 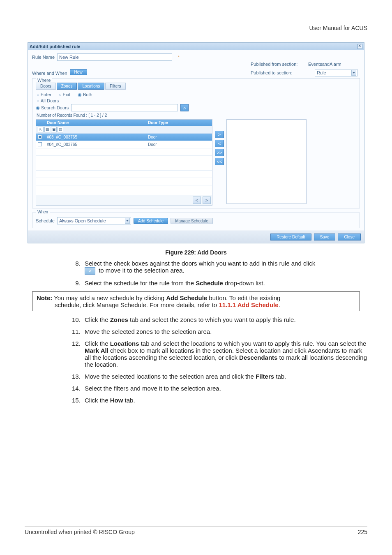 What do you see at coordinates (279, 64) in the screenshot?
I see `published-from-label: Published from section:` at bounding box center [279, 64].